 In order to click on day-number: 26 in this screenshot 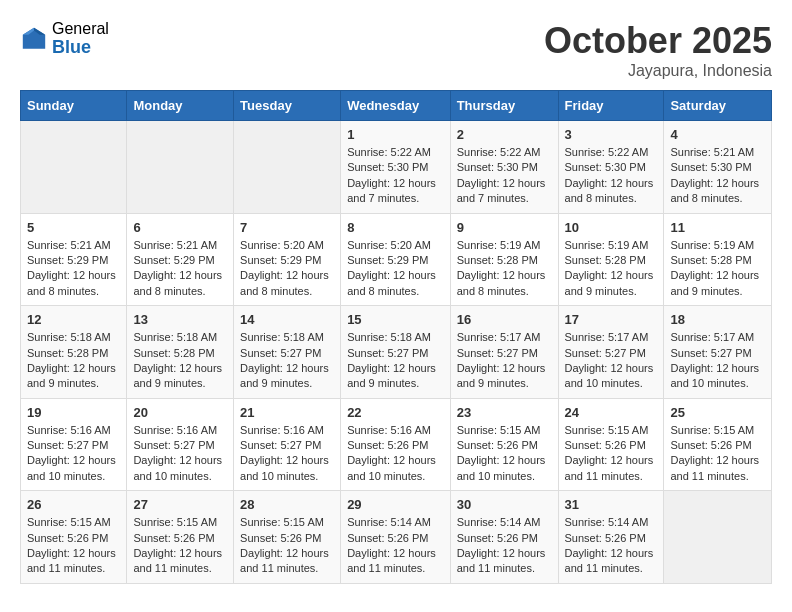, I will do `click(74, 504)`.